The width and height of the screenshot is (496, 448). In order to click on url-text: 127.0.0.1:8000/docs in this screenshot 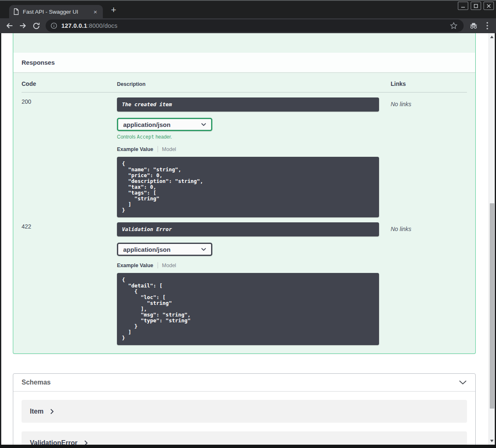, I will do `click(90, 26)`.